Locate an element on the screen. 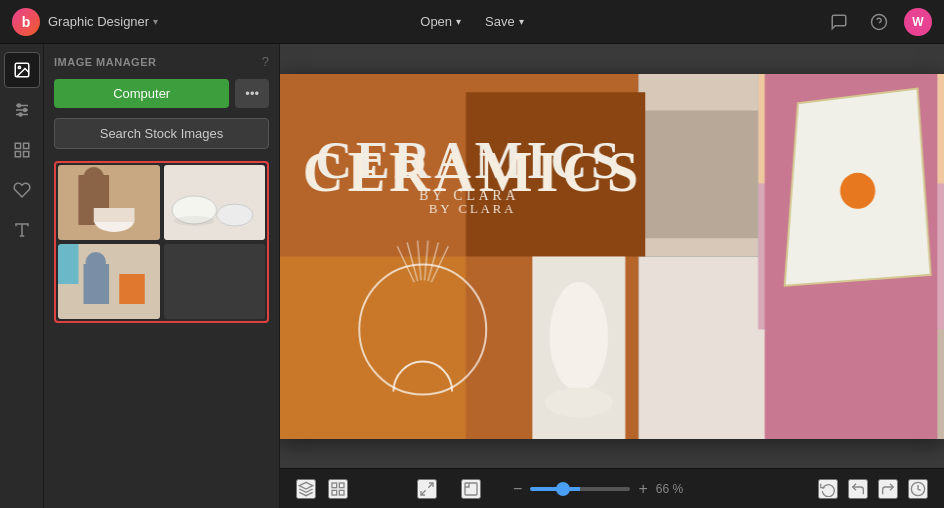 Image resolution: width=944 pixels, height=508 pixels. app-logo: b is located at coordinates (26, 22).